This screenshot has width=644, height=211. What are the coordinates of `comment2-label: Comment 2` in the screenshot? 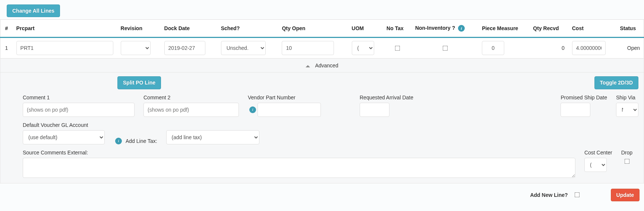 It's located at (191, 97).